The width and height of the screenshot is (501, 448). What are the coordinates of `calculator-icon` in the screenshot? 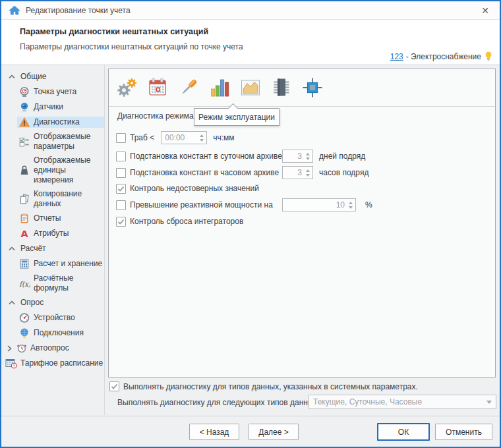 It's located at (24, 264).